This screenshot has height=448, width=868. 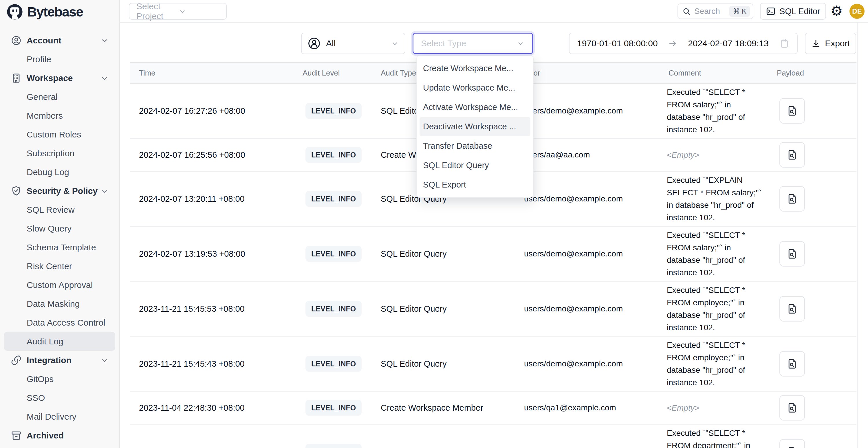 What do you see at coordinates (475, 127) in the screenshot?
I see `dropdown-option: Deactivate Workspace ...` at bounding box center [475, 127].